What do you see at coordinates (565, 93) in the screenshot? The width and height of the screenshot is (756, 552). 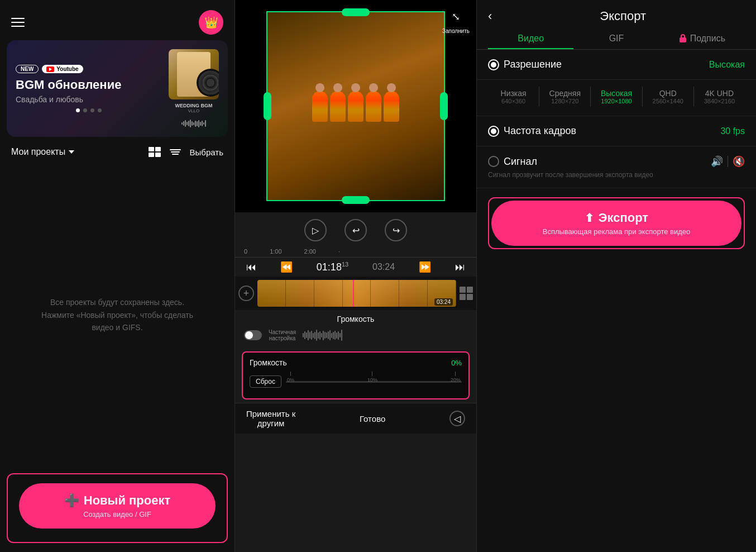 I see `res-medium-label: Средняя` at bounding box center [565, 93].